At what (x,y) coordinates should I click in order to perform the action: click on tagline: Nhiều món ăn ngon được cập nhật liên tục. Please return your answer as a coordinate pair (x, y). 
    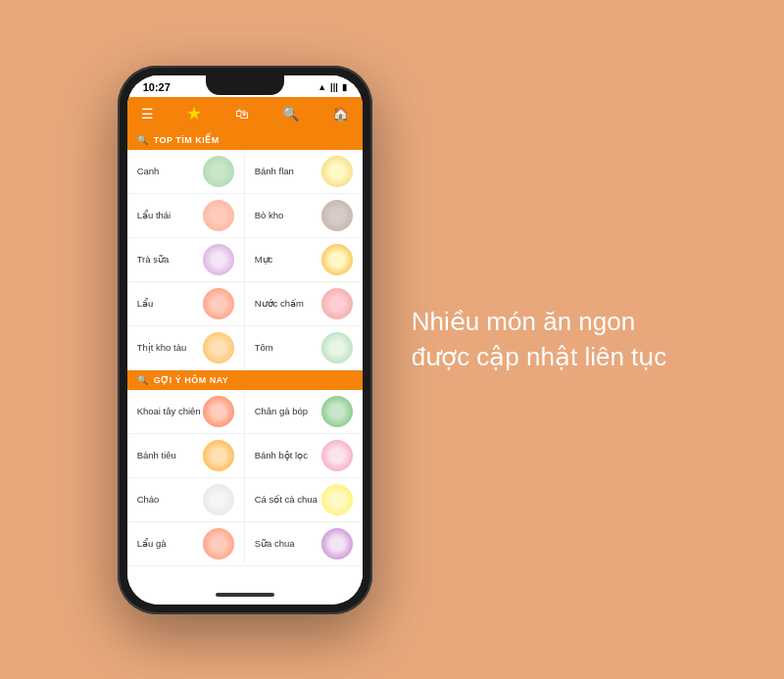
    Looking at the image, I should click on (539, 339).